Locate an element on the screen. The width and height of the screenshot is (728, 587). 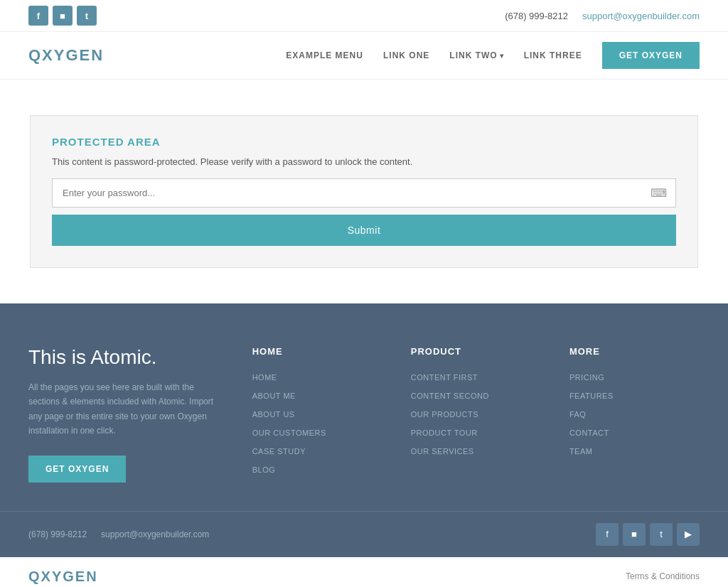
footer-link-features: FEATURES is located at coordinates (592, 396).